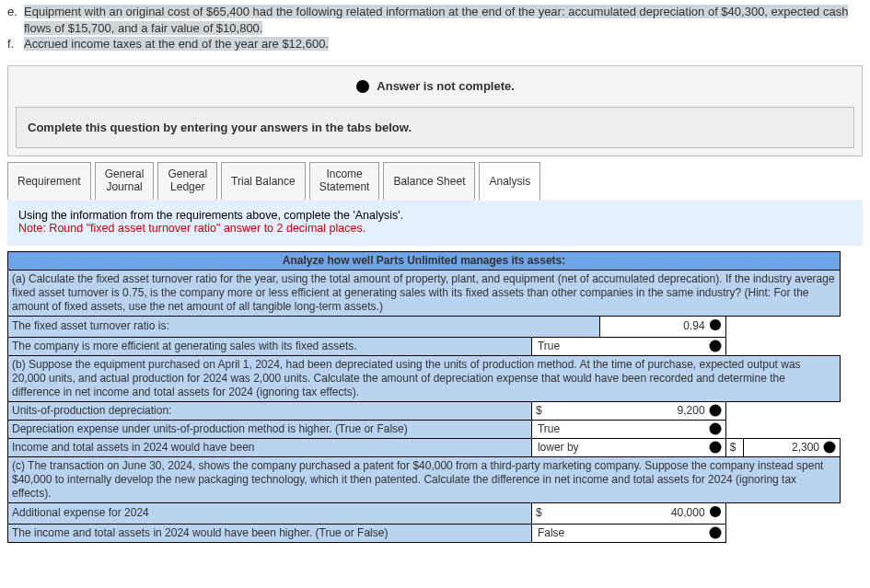  I want to click on value-turnover-ratio: 0.94, so click(656, 326).